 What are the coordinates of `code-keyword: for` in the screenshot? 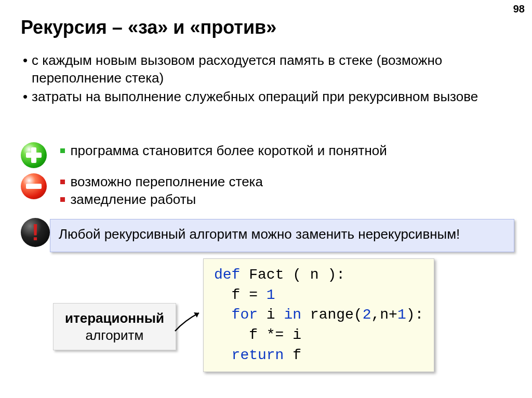 It's located at (236, 314).